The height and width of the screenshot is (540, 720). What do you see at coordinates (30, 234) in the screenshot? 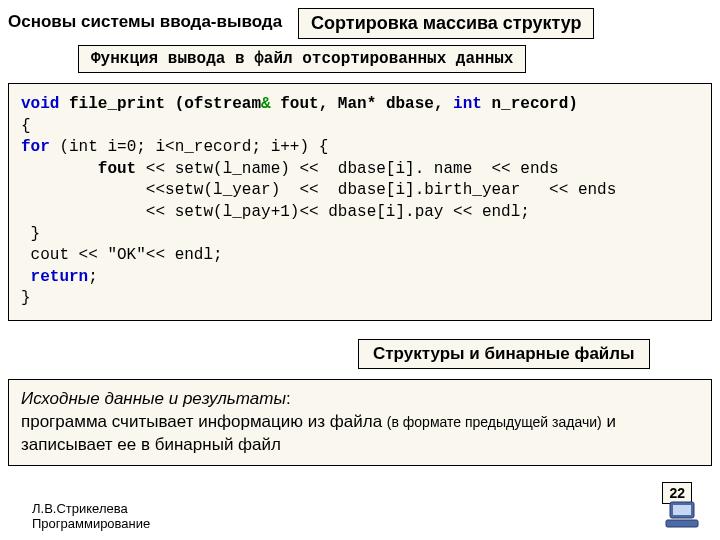
I see `brace-close-inner: }` at bounding box center [30, 234].